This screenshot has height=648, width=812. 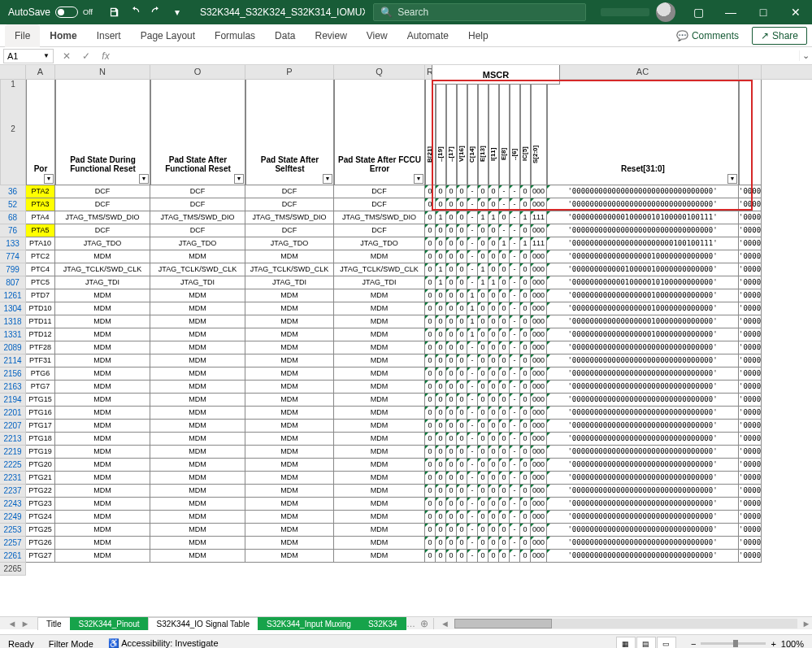 I want to click on row-number: 36, so click(x=13, y=192).